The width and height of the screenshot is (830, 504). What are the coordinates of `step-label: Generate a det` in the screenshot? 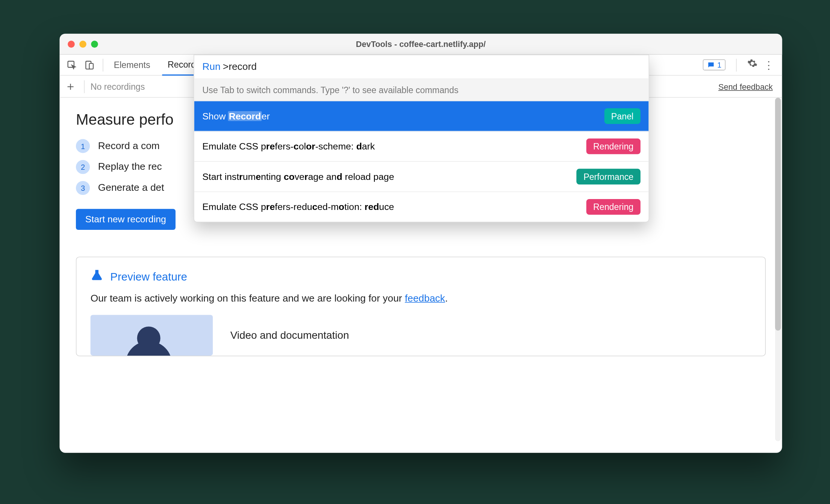 It's located at (131, 188).